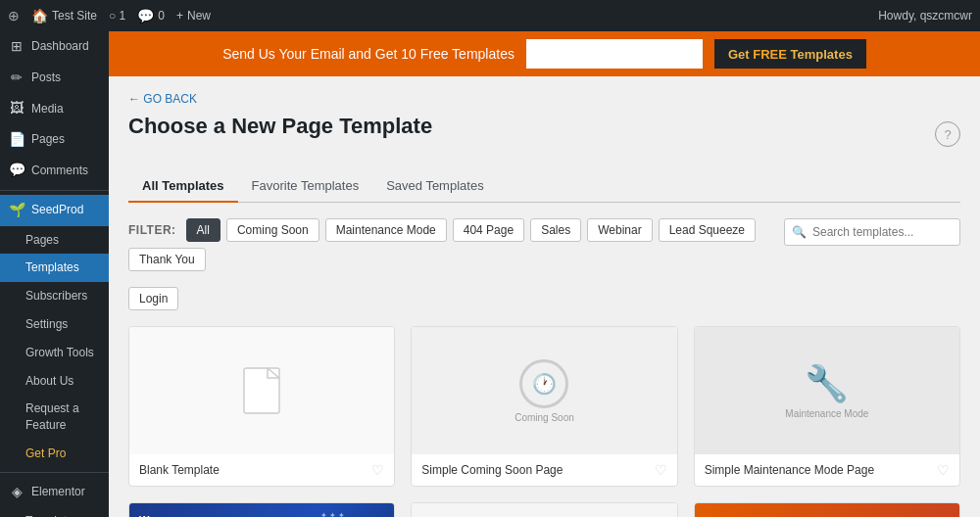 This screenshot has height=517, width=980. Describe the element at coordinates (619, 230) in the screenshot. I see `filter-webinar: Webinar` at that location.